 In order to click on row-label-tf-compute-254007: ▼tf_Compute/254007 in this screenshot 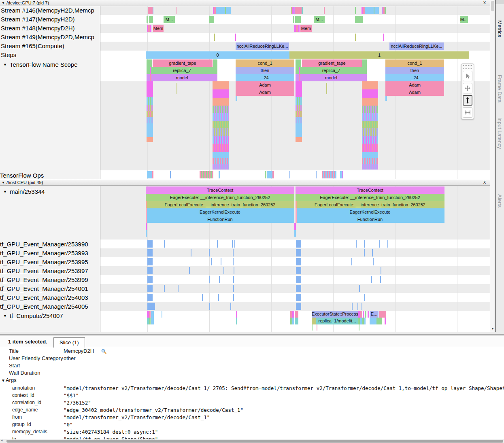, I will do `click(51, 316)`.